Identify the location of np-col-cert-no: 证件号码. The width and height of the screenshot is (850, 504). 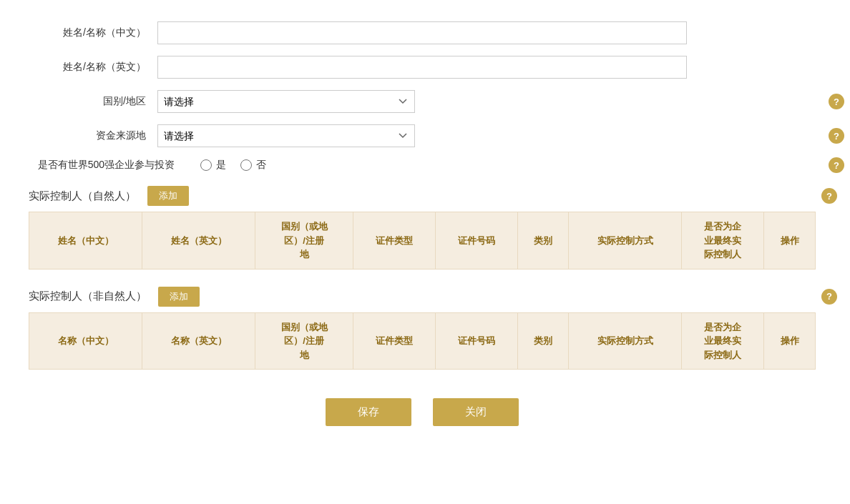
(477, 241).